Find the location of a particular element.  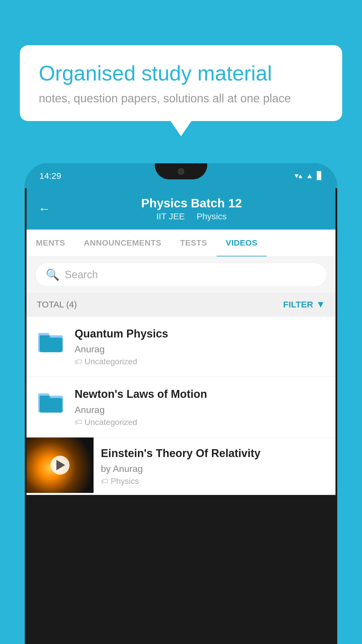

back-button: ← is located at coordinates (44, 209).